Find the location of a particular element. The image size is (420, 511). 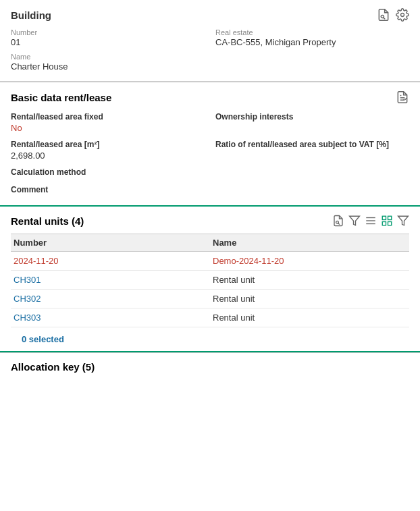

row-number: 2024-11-20 is located at coordinates (111, 261).